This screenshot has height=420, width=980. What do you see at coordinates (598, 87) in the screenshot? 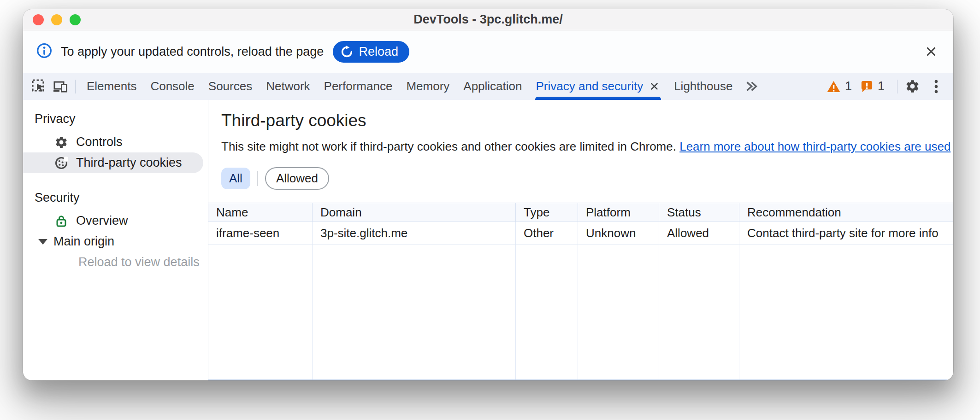
I see `tab-privacy-and-security: Privacy and security` at bounding box center [598, 87].